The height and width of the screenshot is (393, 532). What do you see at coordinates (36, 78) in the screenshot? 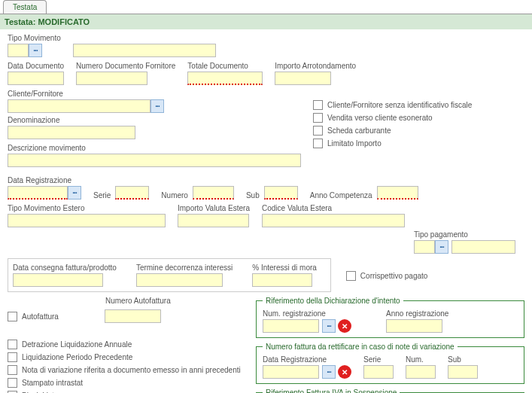
I see `input-data-documento` at bounding box center [36, 78].